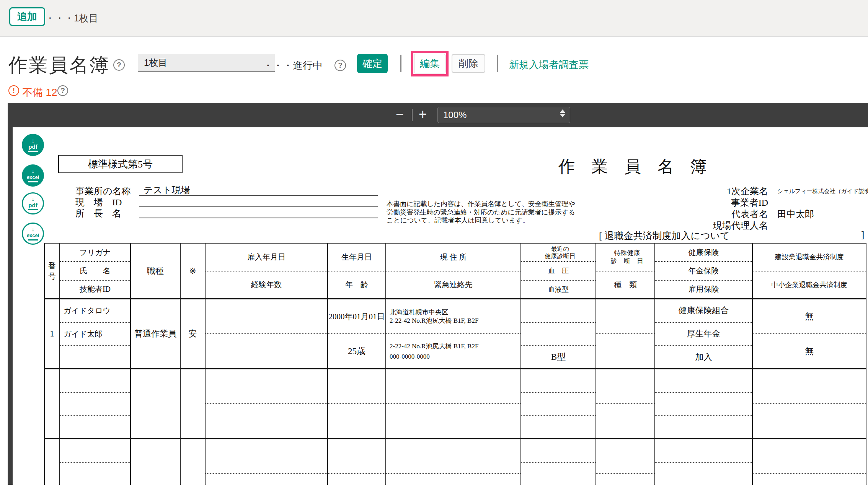  What do you see at coordinates (258, 190) in the screenshot?
I see `site-name-value: テスト現場` at bounding box center [258, 190].